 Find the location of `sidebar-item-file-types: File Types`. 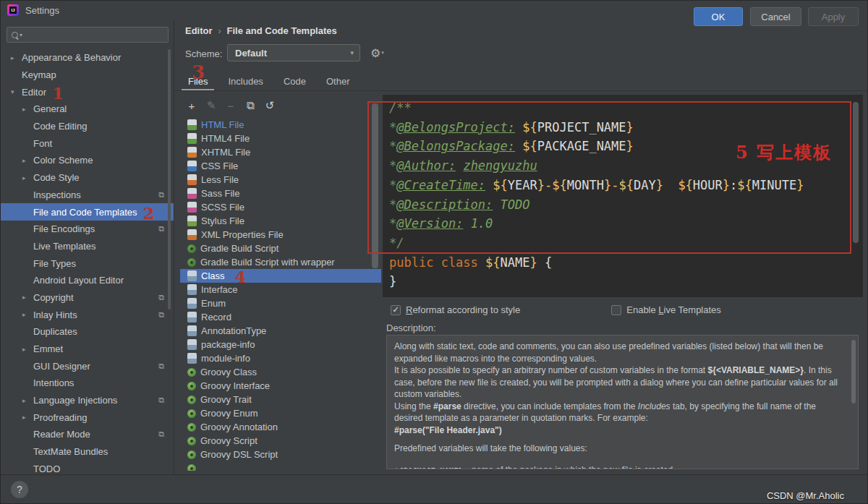

sidebar-item-file-types: File Types is located at coordinates (88, 263).